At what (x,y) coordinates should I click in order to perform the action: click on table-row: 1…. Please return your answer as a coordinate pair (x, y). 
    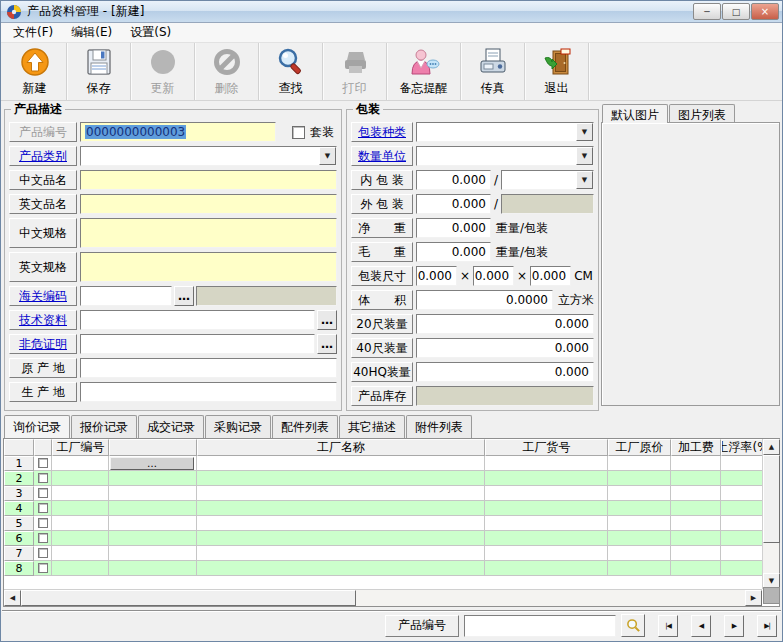
    Looking at the image, I should click on (392, 464).